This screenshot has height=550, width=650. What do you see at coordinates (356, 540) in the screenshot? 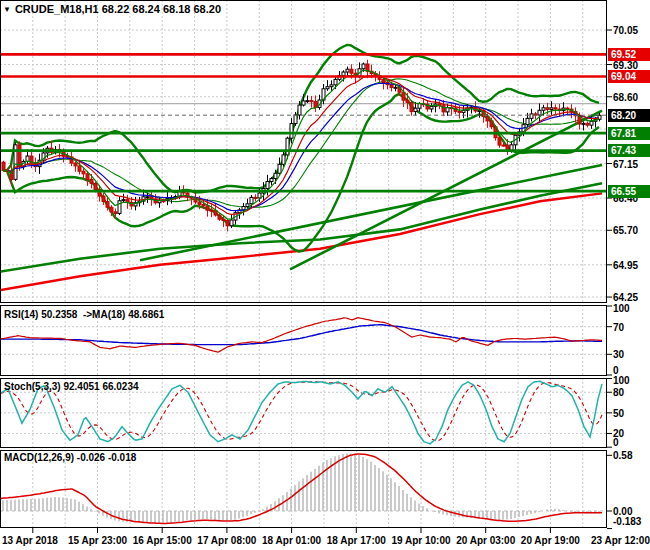
I see `time-axis-label: 18 Apr 17:00` at bounding box center [356, 540].